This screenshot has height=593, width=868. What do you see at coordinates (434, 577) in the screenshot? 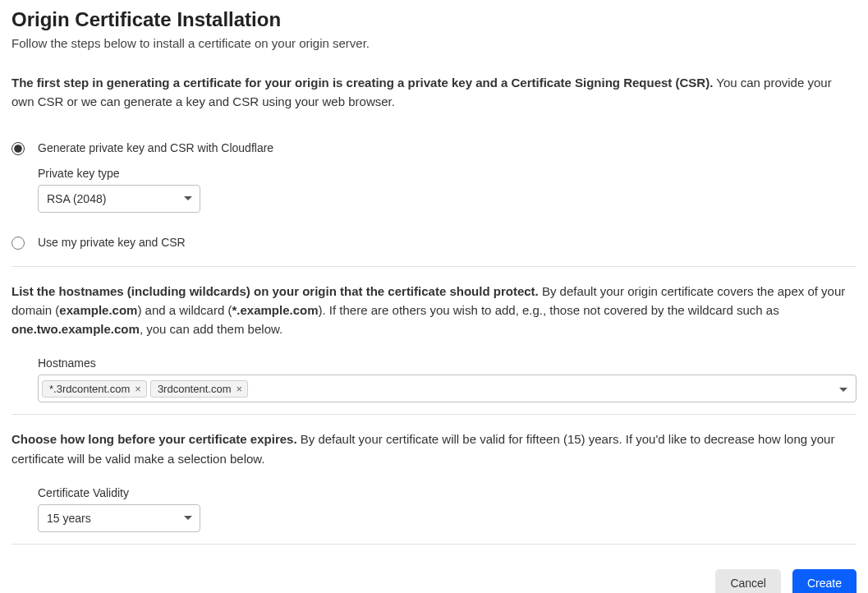
I see `footer-actions: Cancel Create` at bounding box center [434, 577].